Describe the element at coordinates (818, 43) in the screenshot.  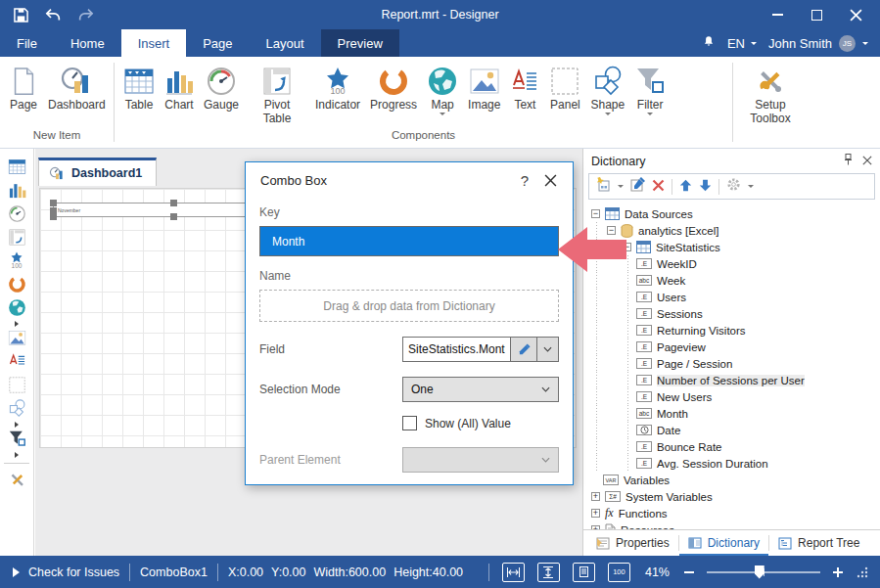
I see `user-menu: John Smith JS` at that location.